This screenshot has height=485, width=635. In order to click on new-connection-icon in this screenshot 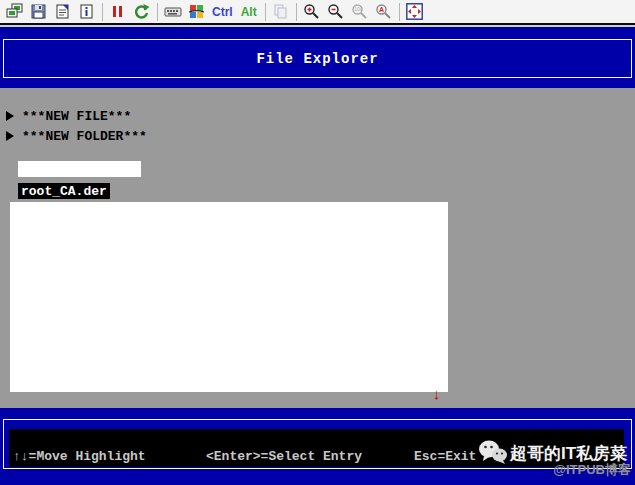, I will do `click(14, 12)`.